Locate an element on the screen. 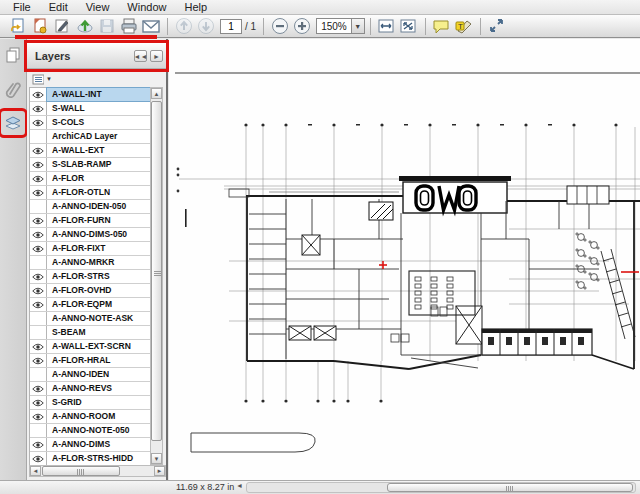 Image resolution: width=640 pixels, height=494 pixels. zoom-out-icon is located at coordinates (280, 26).